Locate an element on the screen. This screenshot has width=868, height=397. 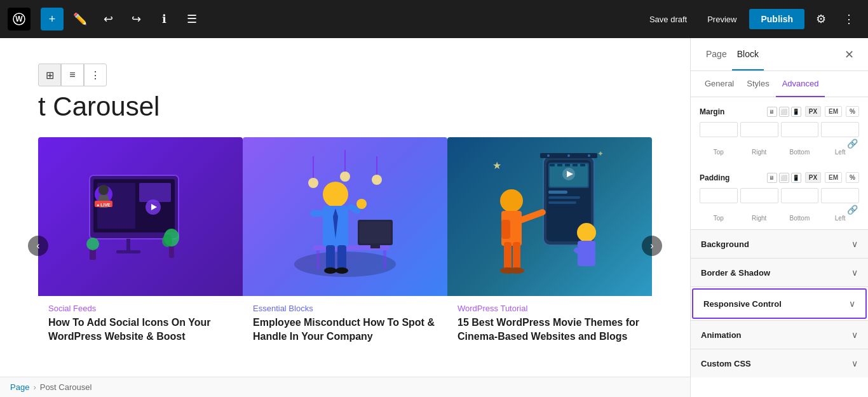
card-image is located at coordinates (345, 217).